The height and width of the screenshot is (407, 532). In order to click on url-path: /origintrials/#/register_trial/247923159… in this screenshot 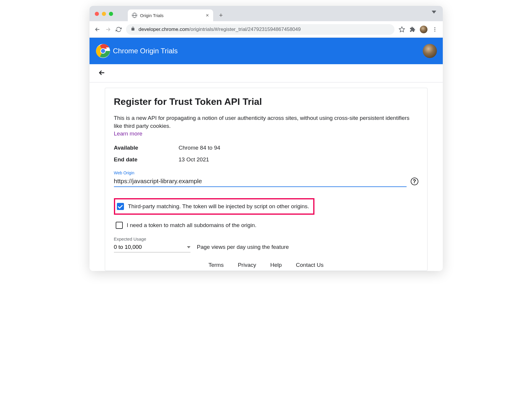, I will do `click(245, 29)`.